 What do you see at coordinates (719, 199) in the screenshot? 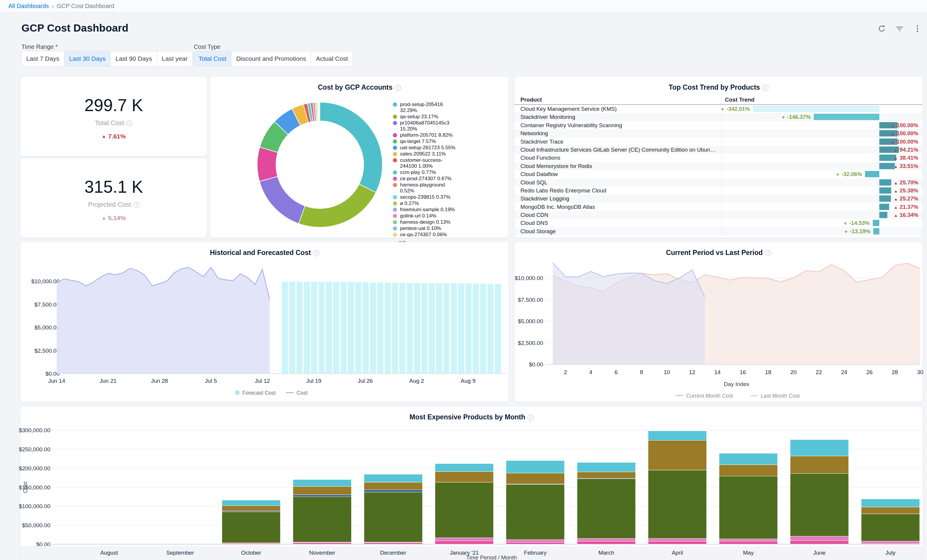
I see `trend-table-row: Stackdriver Logging▲25.27%` at bounding box center [719, 199].